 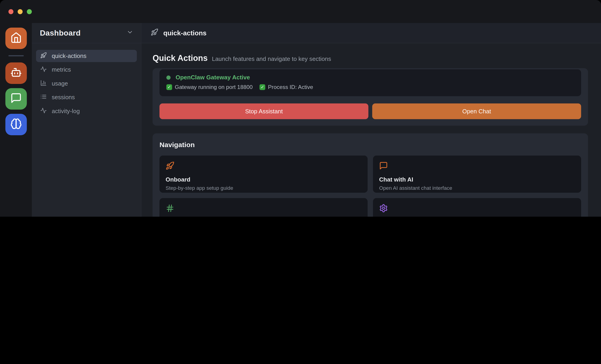 I want to click on status-dot, so click(x=168, y=78).